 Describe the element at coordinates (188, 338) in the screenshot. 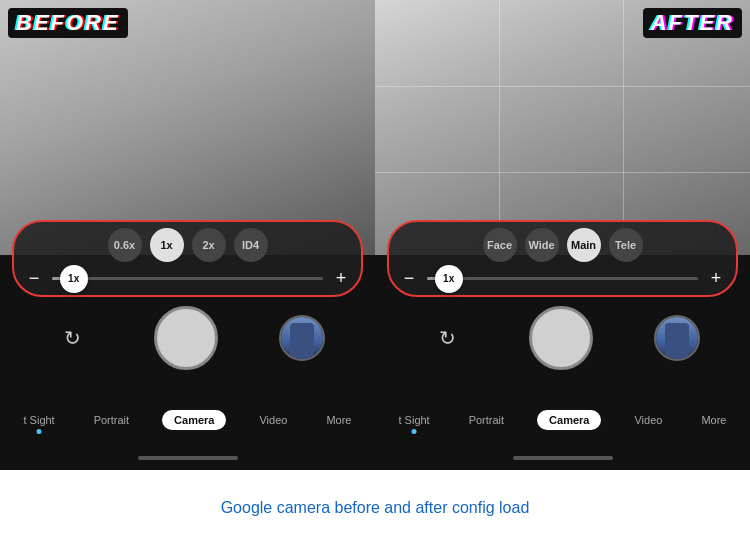

I see `before-shutter-row: ↻` at that location.